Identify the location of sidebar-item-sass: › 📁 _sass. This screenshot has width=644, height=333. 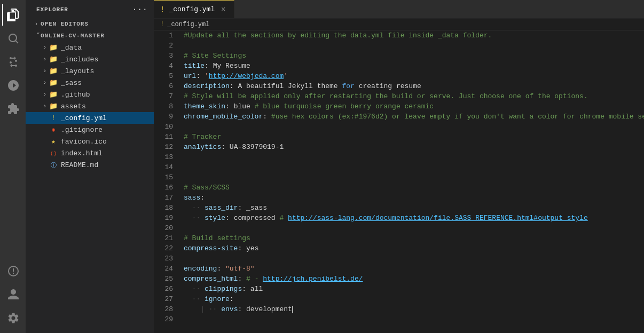
(90, 83).